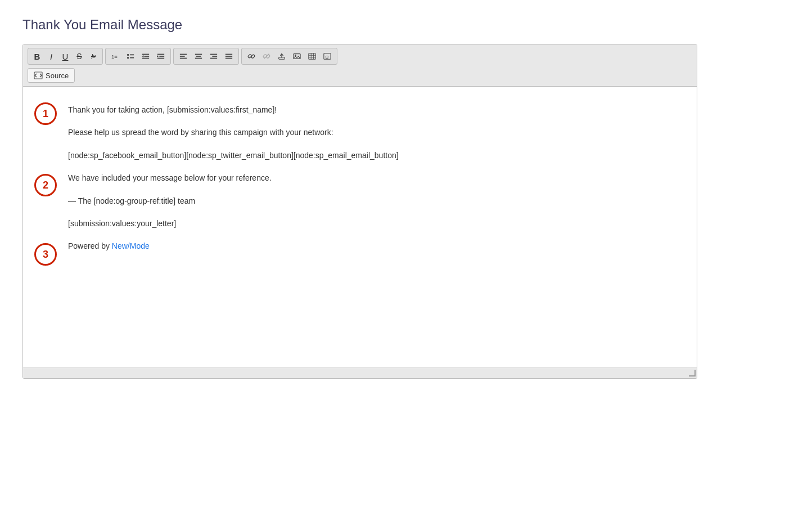 The image size is (812, 511). What do you see at coordinates (374, 223) in the screenshot?
I see `paragraph-6: [submission:values:your_letter]` at bounding box center [374, 223].